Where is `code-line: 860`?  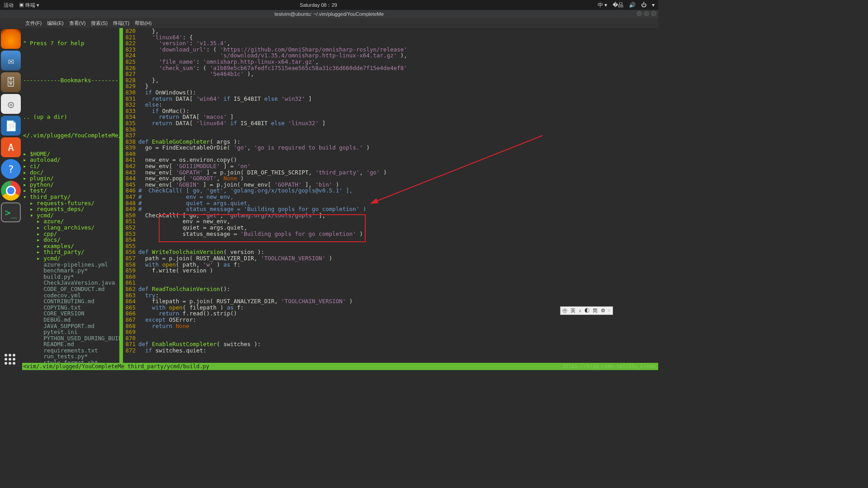
code-line: 860 is located at coordinates (391, 277).